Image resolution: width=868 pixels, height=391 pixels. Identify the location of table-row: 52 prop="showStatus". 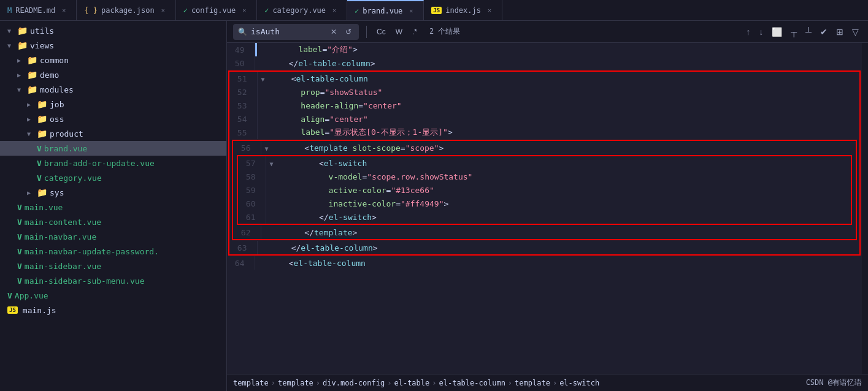
(545, 92).